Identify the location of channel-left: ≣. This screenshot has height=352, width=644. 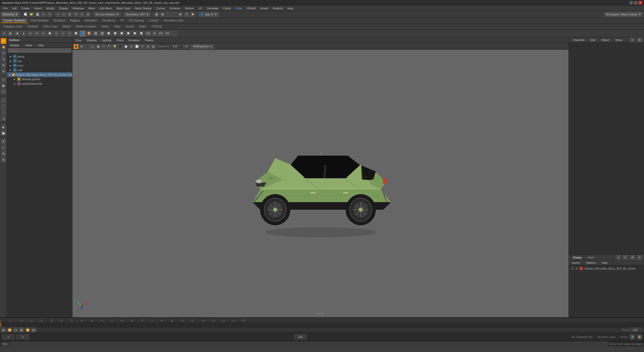
(4, 154).